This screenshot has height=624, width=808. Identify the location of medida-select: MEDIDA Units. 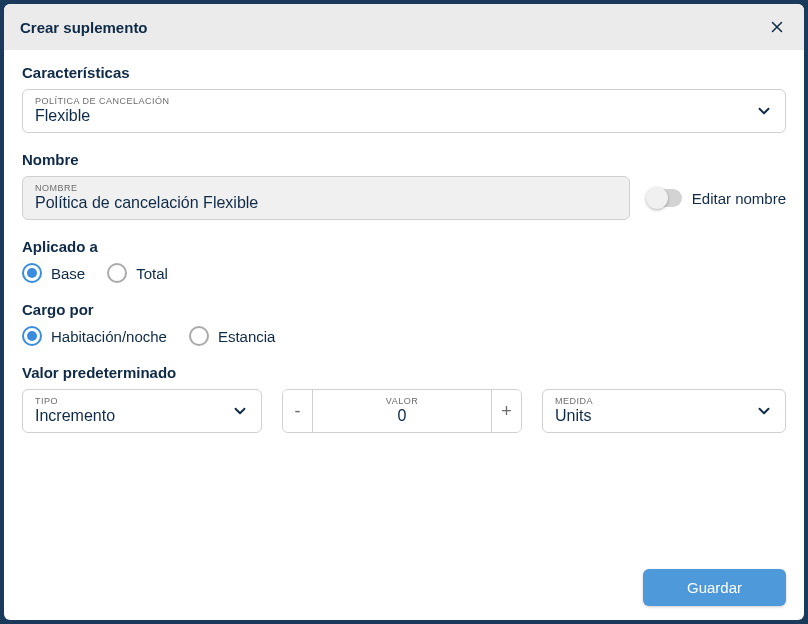
(664, 411).